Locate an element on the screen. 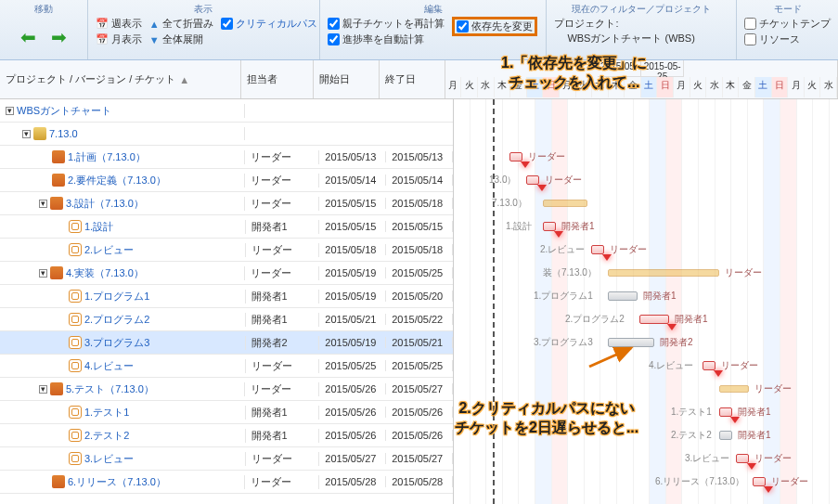 The height and width of the screenshot is (504, 838). ticket-template-checkbox: チケットテンプ is located at coordinates (787, 24).